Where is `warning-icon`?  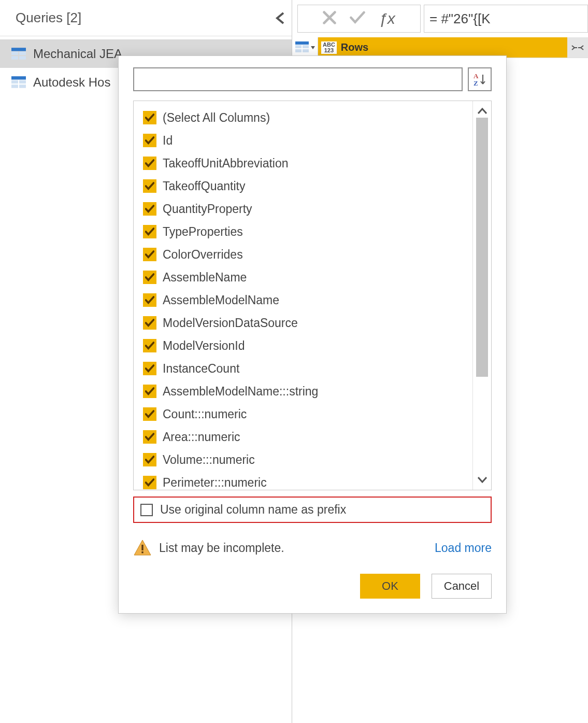
warning-icon is located at coordinates (142, 548).